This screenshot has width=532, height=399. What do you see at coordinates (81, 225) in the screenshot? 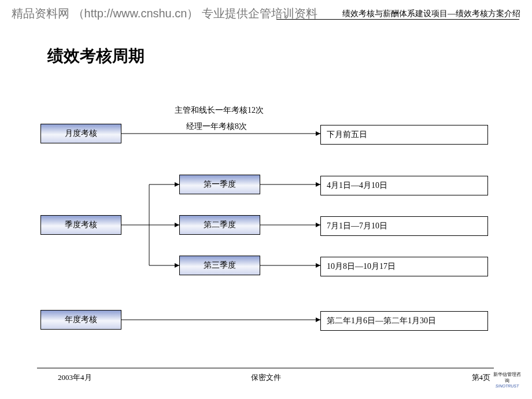
I see `box-quarterly: 季度考核` at bounding box center [81, 225].